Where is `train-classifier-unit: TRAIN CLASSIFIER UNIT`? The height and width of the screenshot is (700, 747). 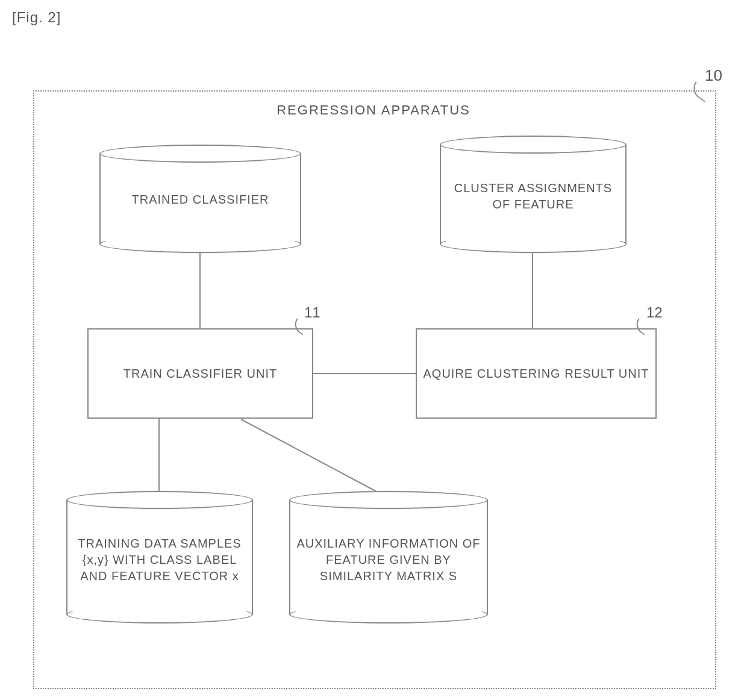
train-classifier-unit: TRAIN CLASSIFIER UNIT is located at coordinates (200, 373).